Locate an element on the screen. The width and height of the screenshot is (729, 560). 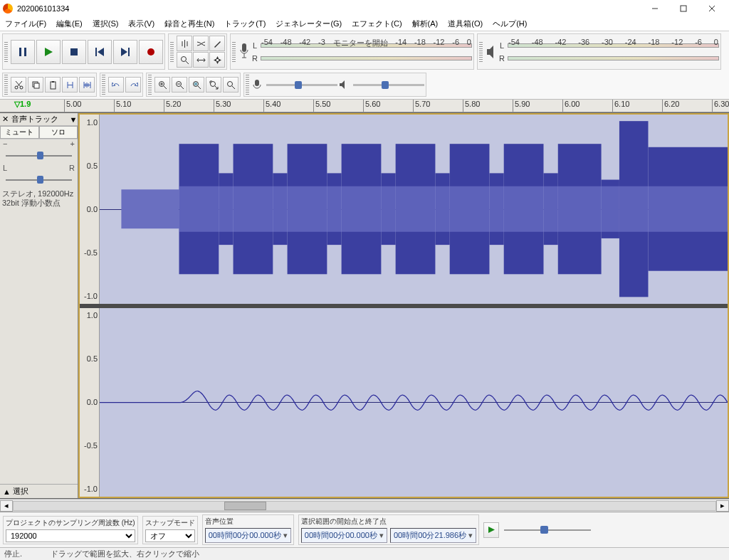
undo-toolbar is located at coordinates (121, 85).